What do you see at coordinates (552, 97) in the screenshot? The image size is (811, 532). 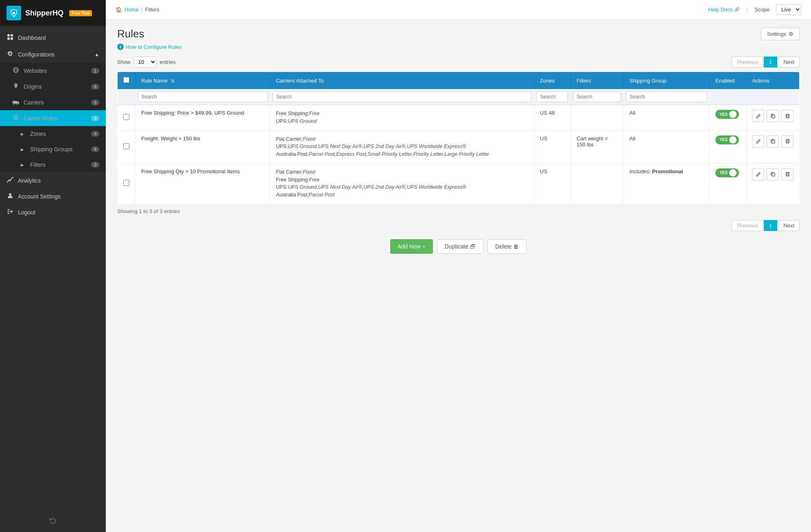 I see `search-zones` at bounding box center [552, 97].